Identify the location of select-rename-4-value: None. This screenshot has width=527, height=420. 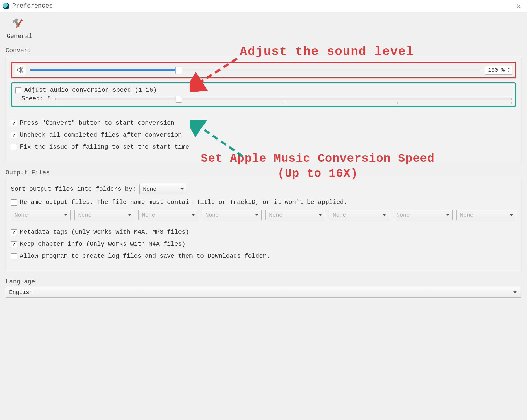
(212, 215).